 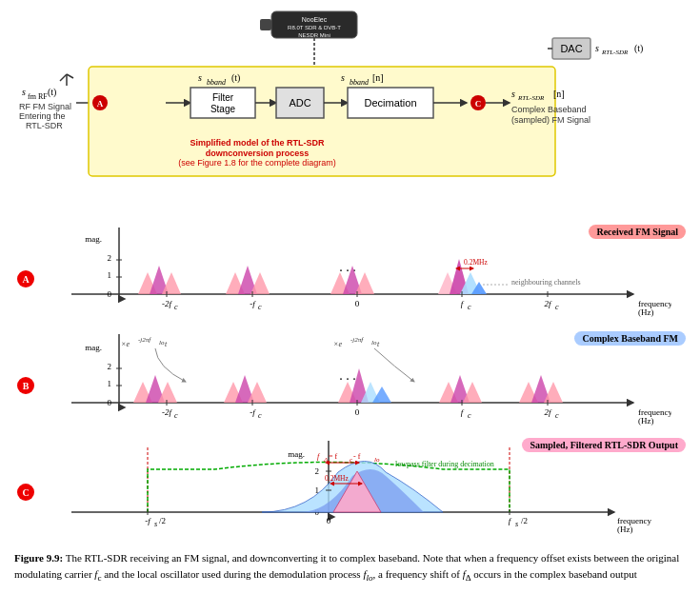 I want to click on svg-text: t, so click(x=379, y=345).